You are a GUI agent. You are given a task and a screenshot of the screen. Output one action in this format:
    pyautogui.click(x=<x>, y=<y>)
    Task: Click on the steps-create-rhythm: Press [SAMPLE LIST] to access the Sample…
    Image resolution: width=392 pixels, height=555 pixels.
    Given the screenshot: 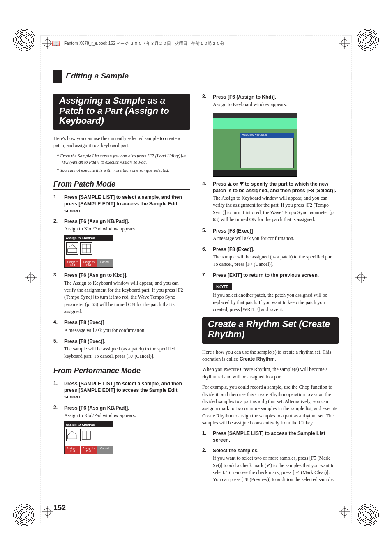 What is the action you would take?
    pyautogui.click(x=270, y=457)
    